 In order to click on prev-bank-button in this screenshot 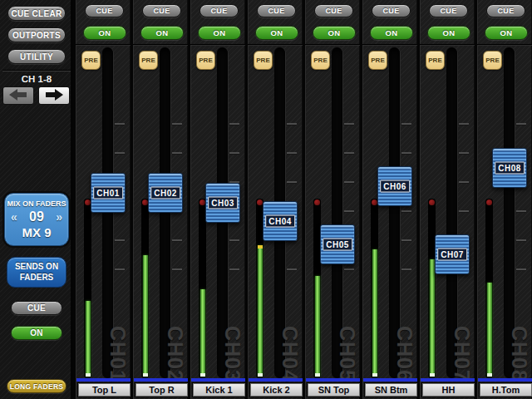, I will do `click(18, 96)`.